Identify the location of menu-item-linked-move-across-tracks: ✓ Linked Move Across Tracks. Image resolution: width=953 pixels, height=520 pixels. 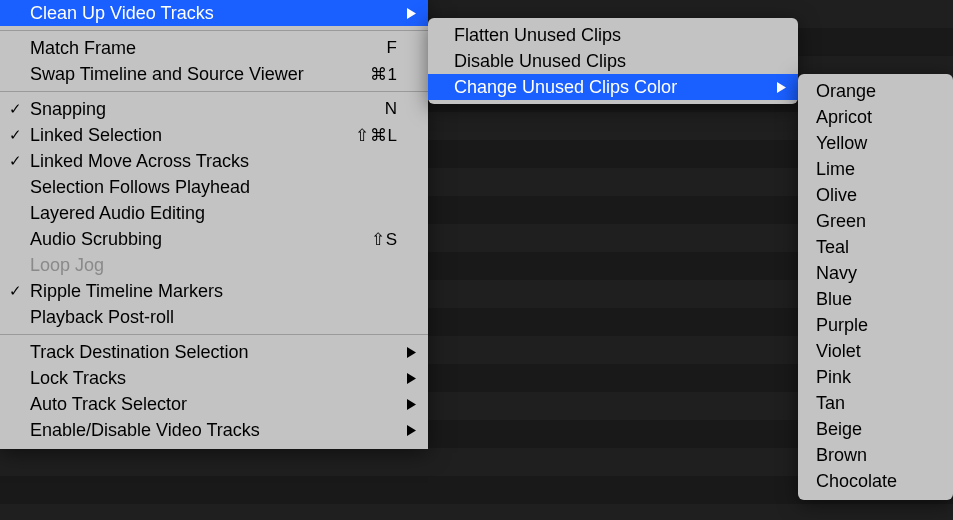
(214, 161).